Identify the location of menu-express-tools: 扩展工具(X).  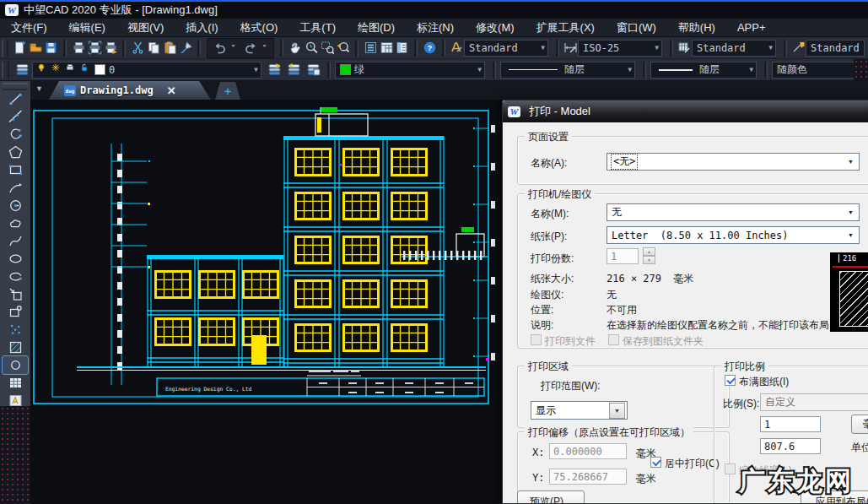
(565, 28).